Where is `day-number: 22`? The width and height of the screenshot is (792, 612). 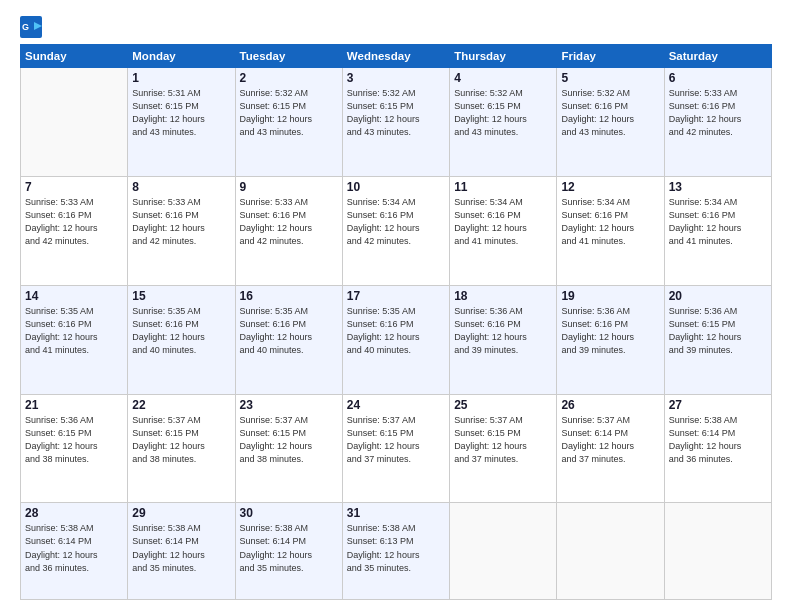 day-number: 22 is located at coordinates (181, 405).